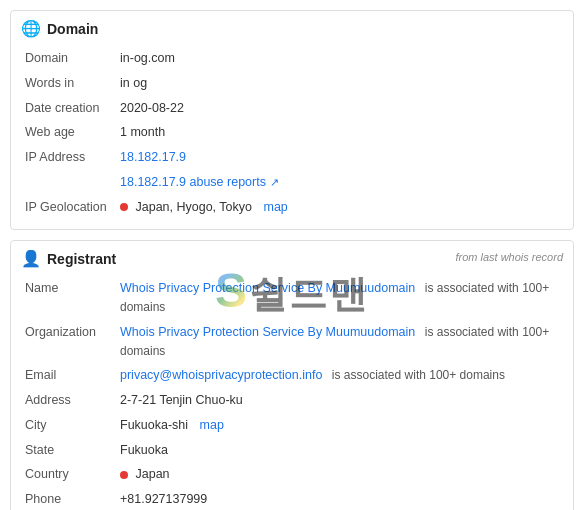 The image size is (584, 510). Describe the element at coordinates (68, 342) in the screenshot. I see `org-label: Organization` at that location.